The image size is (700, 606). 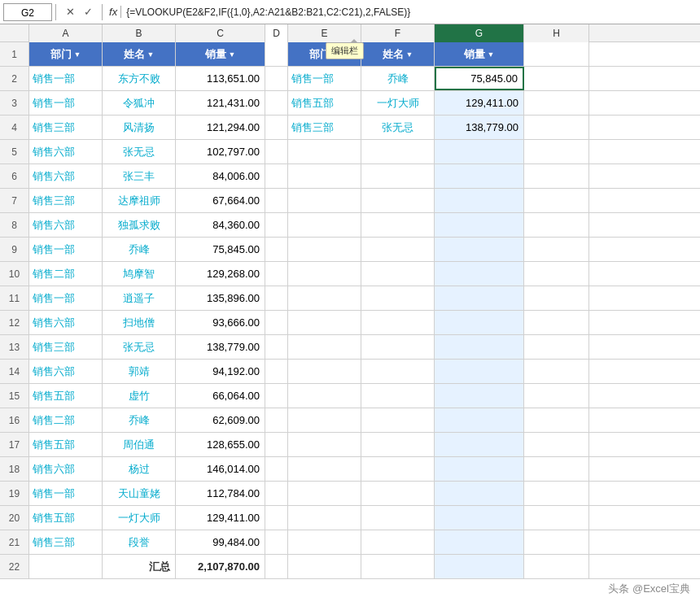 What do you see at coordinates (325, 322) in the screenshot?
I see `cell-12-E` at bounding box center [325, 322].